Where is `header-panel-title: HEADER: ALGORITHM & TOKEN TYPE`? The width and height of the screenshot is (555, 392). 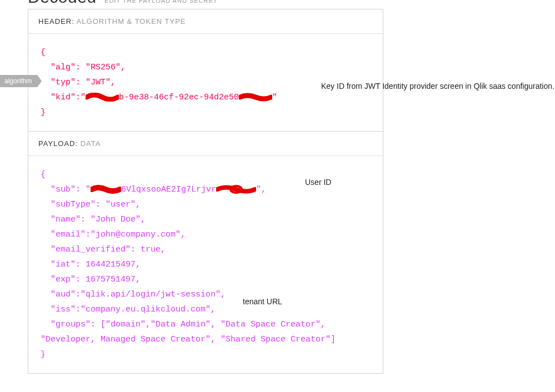 header-panel-title: HEADER: ALGORITHM & TOKEN TYPE is located at coordinates (206, 22).